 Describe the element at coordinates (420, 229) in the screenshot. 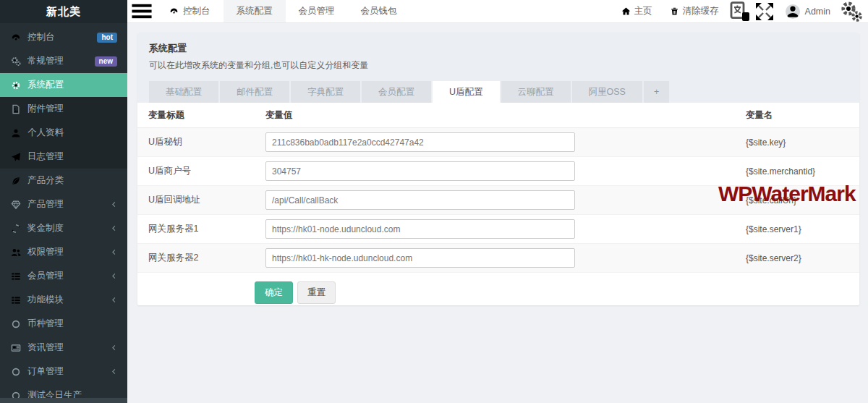

I see `gateway-server1-input` at that location.